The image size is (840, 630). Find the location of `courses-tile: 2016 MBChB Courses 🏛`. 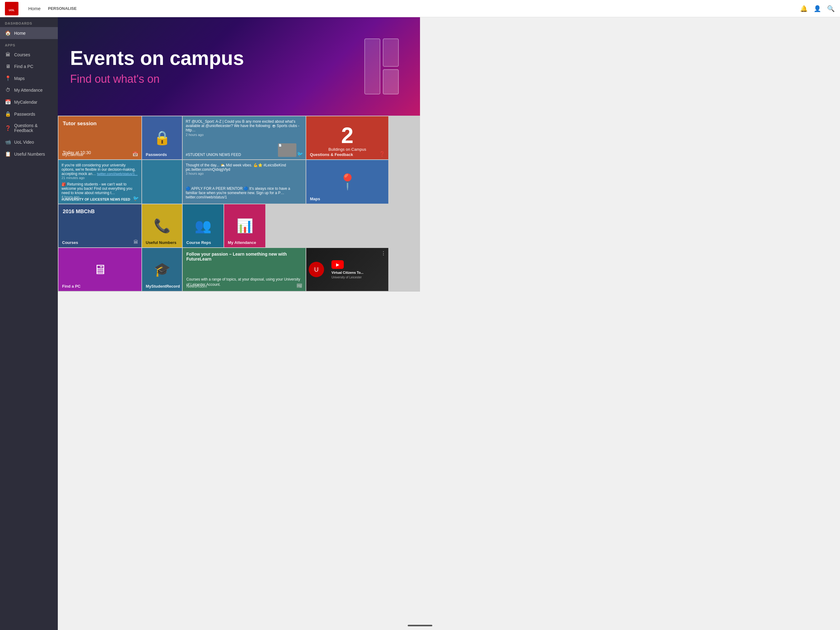

courses-tile: 2016 MBChB Courses 🏛 is located at coordinates (100, 226).